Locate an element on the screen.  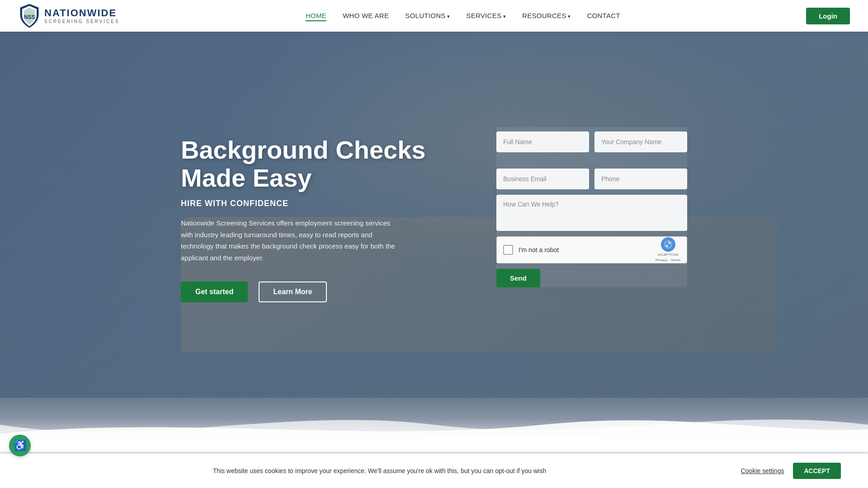
contact-form: I'm not a robot reCAPTCHA Privacy - Term… is located at coordinates (592, 207).